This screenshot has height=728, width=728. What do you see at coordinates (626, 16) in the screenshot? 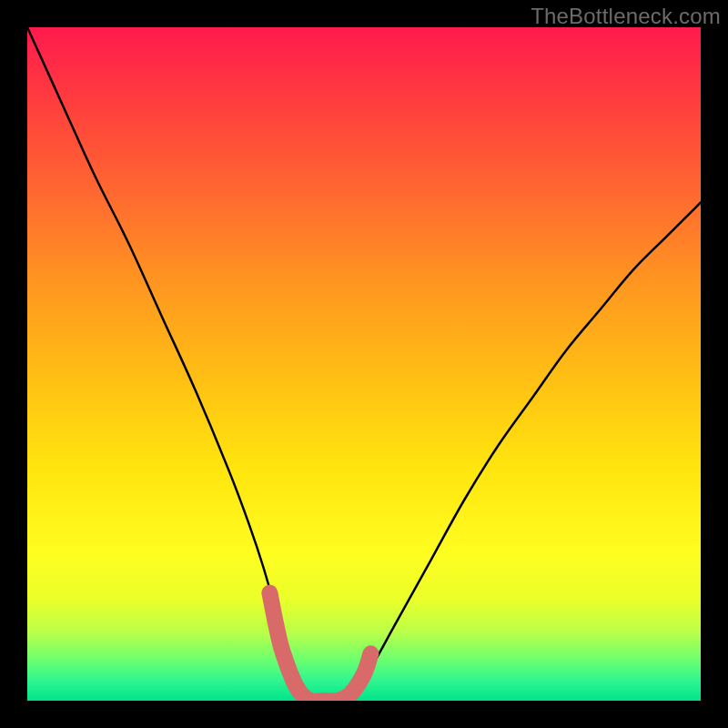
I see `watermark-text: TheBottleneck.com` at bounding box center [626, 16].